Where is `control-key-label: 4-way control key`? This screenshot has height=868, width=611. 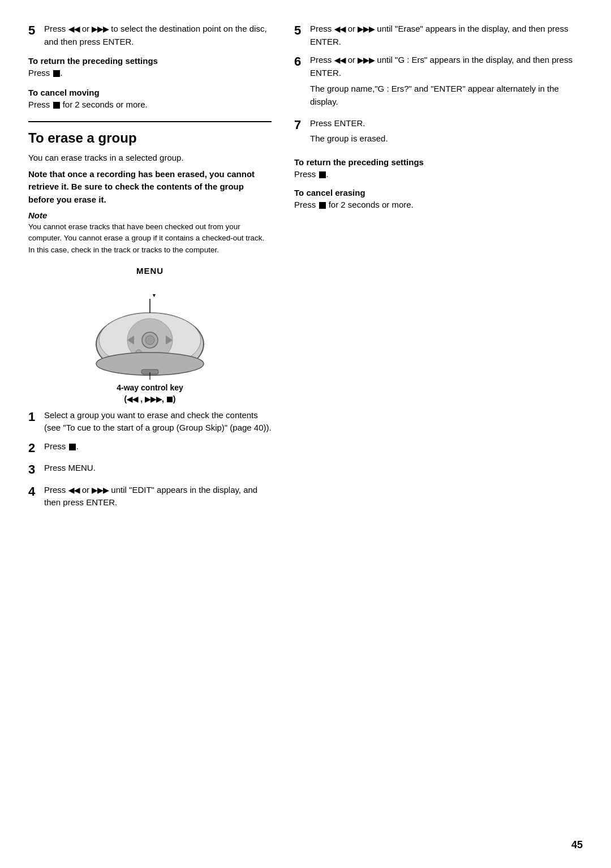 control-key-label: 4-way control key is located at coordinates (150, 388).